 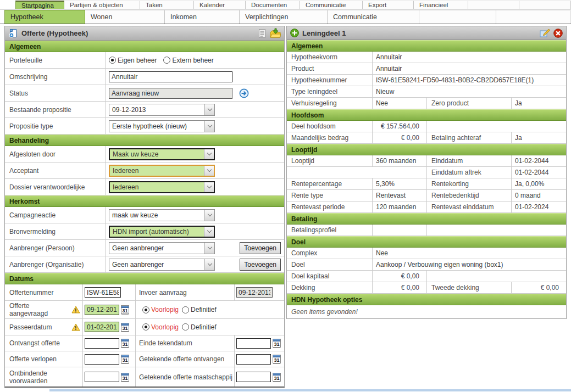 I want to click on campagneactie-select: maak uw keuze, so click(x=162, y=215).